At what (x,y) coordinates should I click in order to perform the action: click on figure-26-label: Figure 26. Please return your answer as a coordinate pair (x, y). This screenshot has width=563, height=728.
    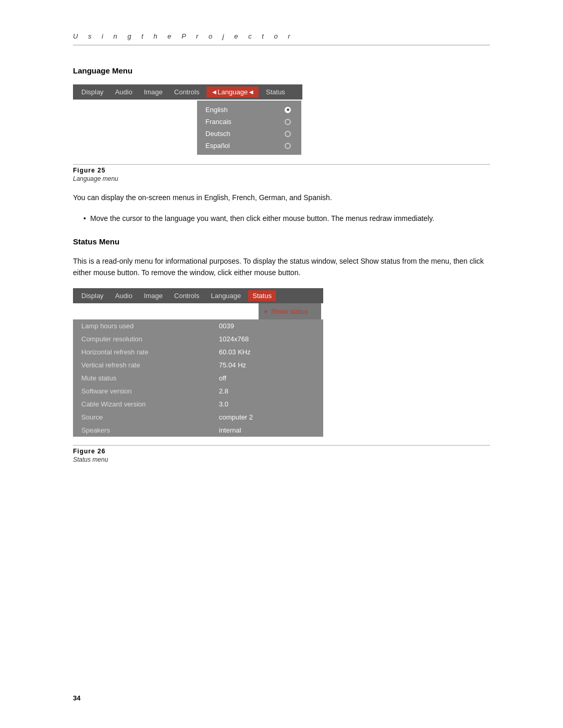
    Looking at the image, I should click on (89, 451).